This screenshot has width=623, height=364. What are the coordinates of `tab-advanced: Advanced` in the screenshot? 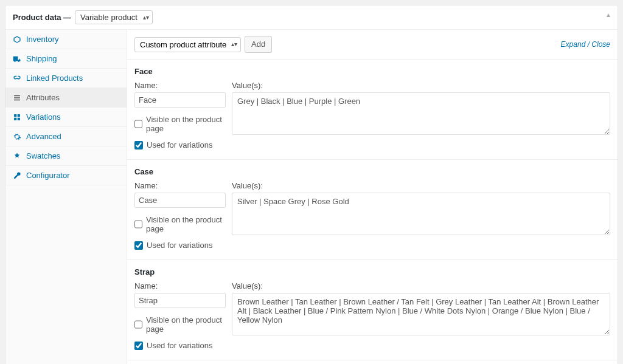 It's located at (66, 137).